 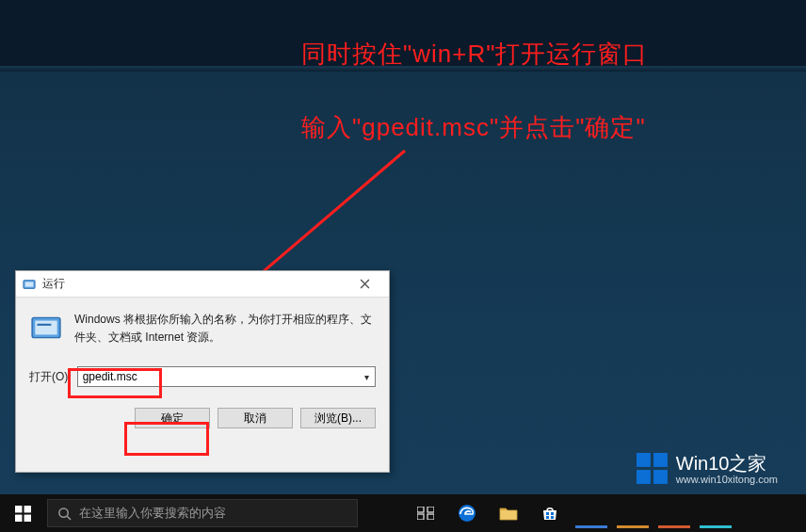 I want to click on cancel-button: 取消, so click(x=255, y=418).